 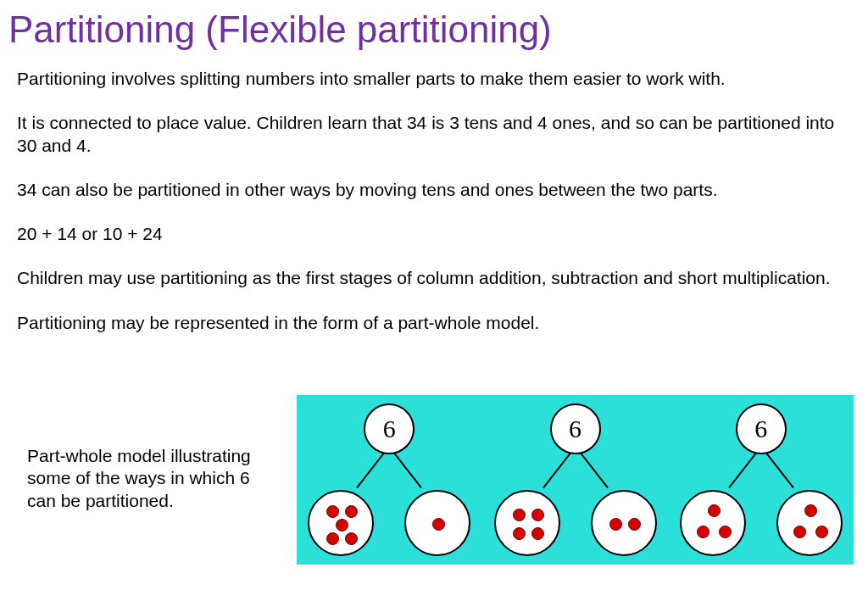 What do you see at coordinates (576, 480) in the screenshot?
I see `part-whole-model-2: 6` at bounding box center [576, 480].